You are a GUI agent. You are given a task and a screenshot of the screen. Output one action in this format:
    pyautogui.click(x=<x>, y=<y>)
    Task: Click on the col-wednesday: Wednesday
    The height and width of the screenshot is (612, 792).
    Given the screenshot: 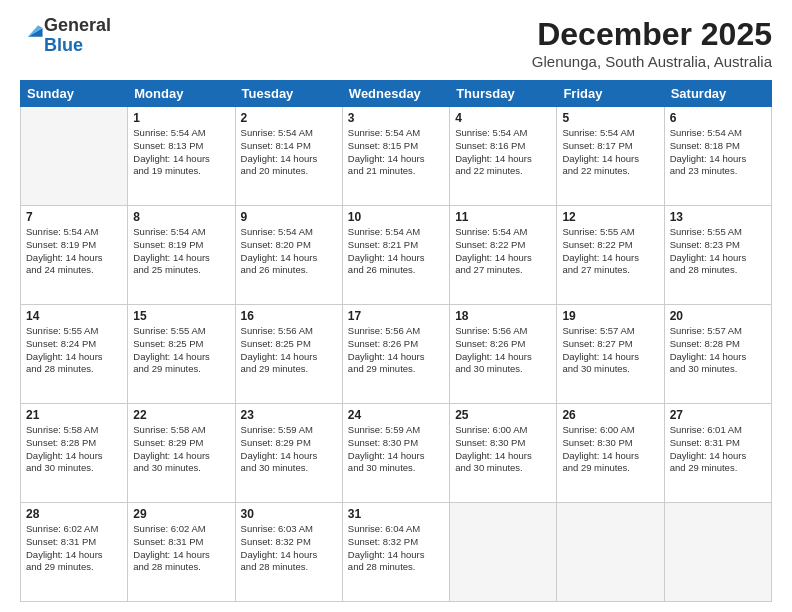 What is the action you would take?
    pyautogui.click(x=396, y=94)
    